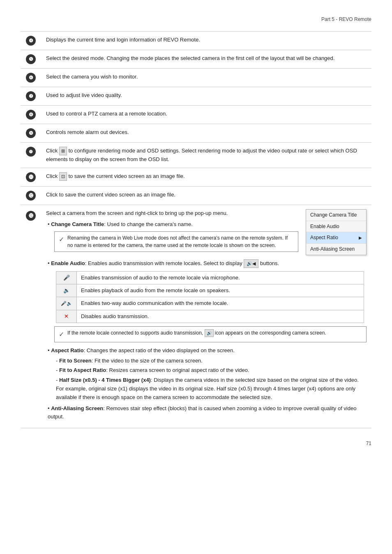  What do you see at coordinates (196, 443) in the screenshot?
I see `footer-page: 71` at bounding box center [196, 443].